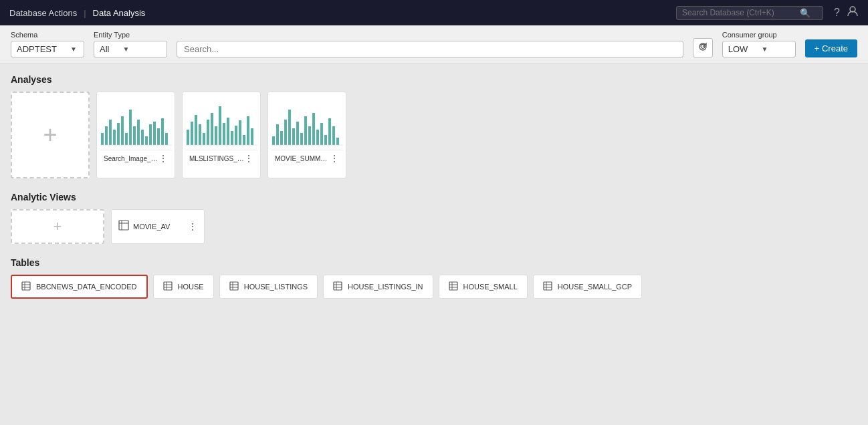 This screenshot has height=425, width=868. What do you see at coordinates (430, 49) in the screenshot?
I see `search-control` at bounding box center [430, 49].